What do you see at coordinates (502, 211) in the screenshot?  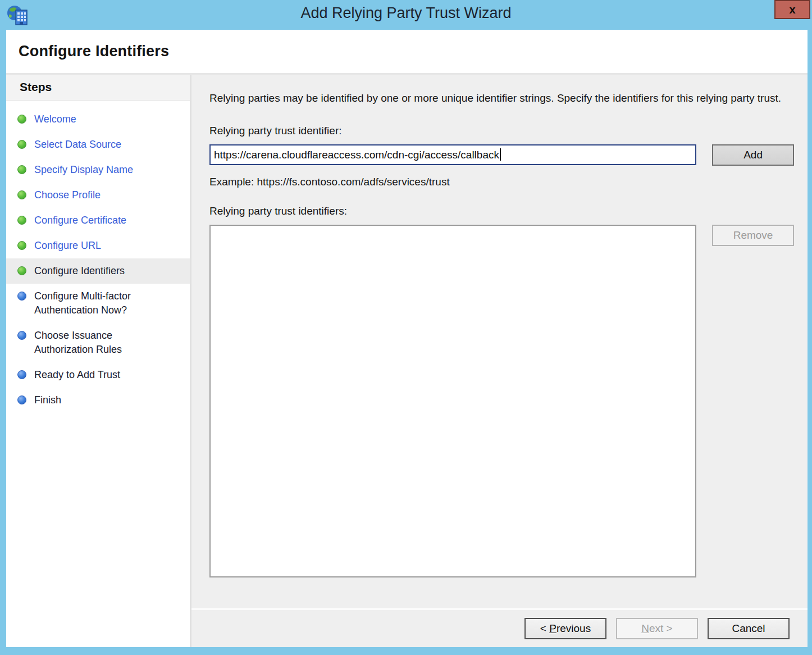 I see `identifiers-list-label: Relying party trust identifiers:` at bounding box center [502, 211].